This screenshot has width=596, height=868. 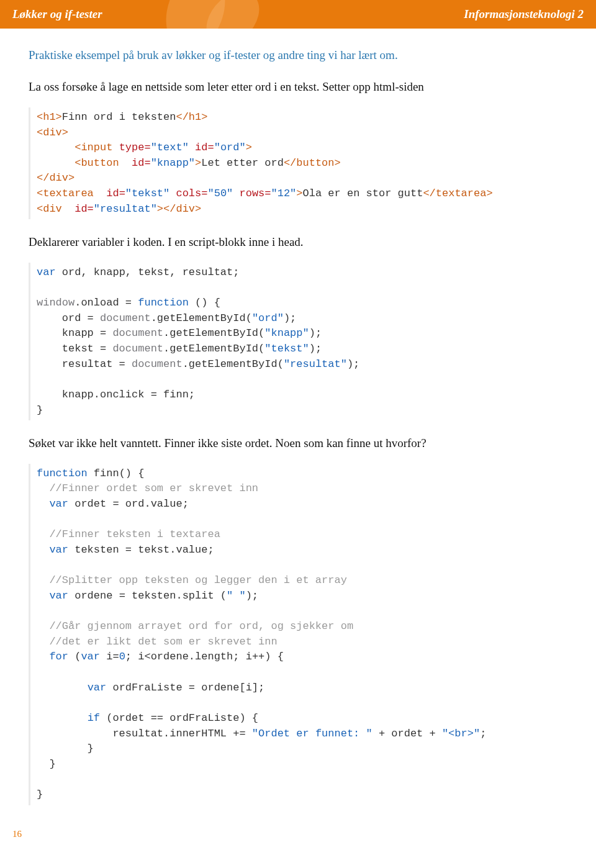 I want to click on intro-paragraph: Praktiske eksempel på bruk av løkker og …, so click(x=298, y=55).